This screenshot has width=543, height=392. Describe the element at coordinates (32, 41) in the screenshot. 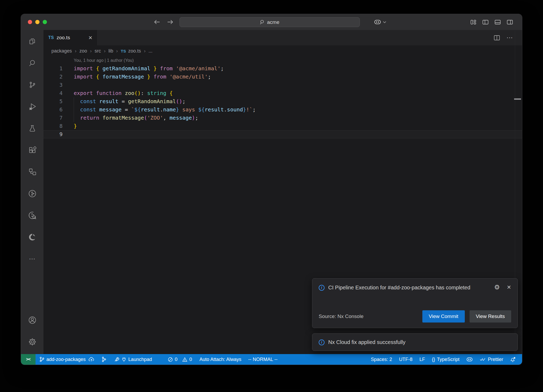

I see `explorer-icon` at that location.